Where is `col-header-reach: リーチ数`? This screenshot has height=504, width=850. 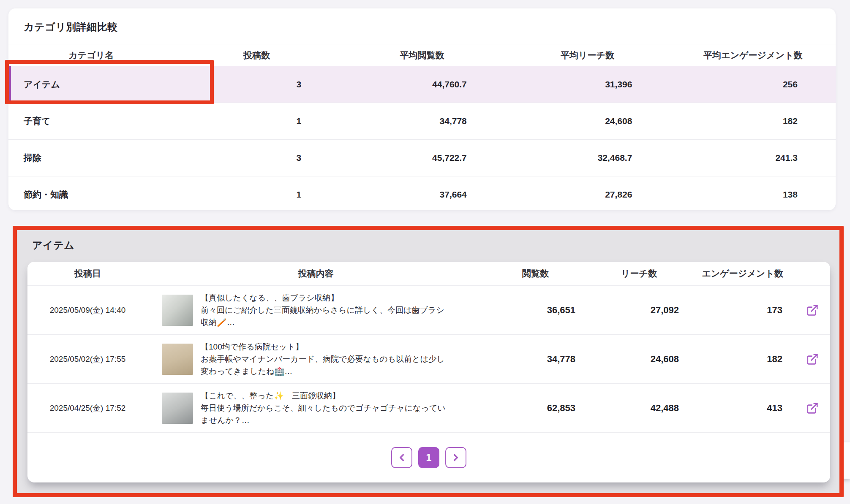 col-header-reach: リーチ数 is located at coordinates (639, 274).